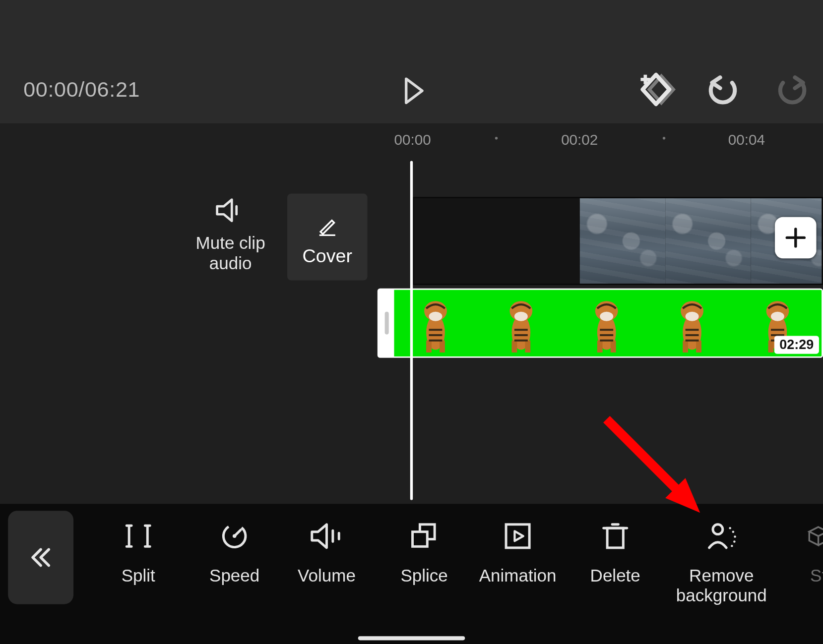 The image size is (823, 644). Describe the element at coordinates (326, 551) in the screenshot. I see `volume-button: Volume` at that location.